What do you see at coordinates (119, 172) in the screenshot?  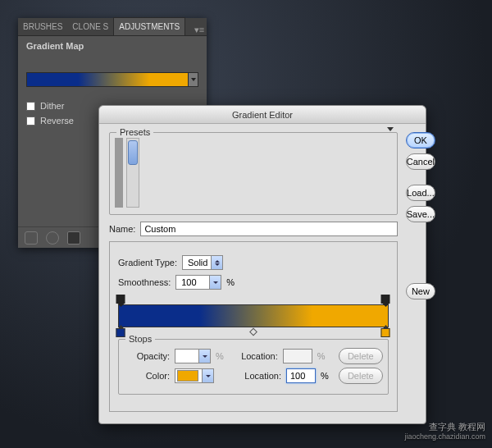 I see `presets-grid` at bounding box center [119, 172].